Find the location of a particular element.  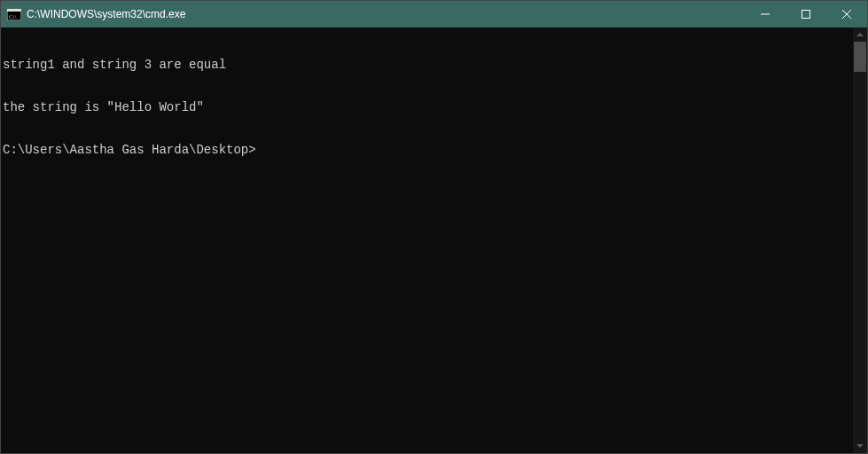

svg-text: C:\ is located at coordinates (12, 17).